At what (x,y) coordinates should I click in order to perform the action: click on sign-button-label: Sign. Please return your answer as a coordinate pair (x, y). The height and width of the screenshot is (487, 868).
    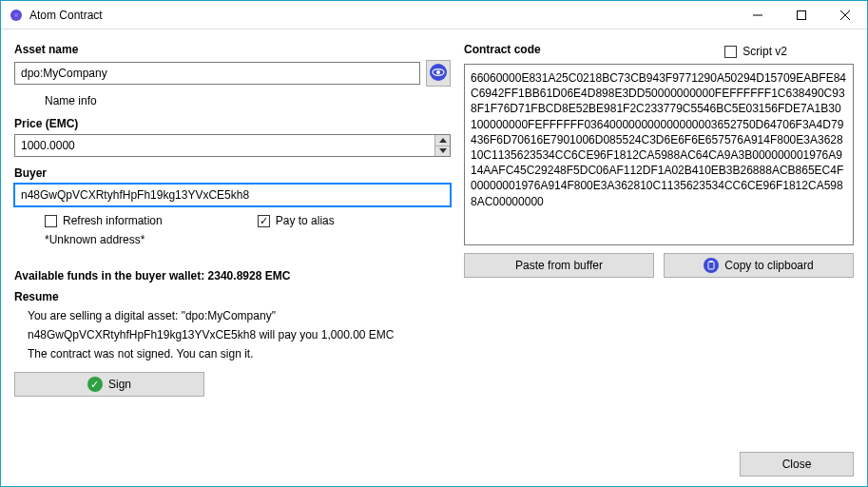
    Looking at the image, I should click on (120, 384).